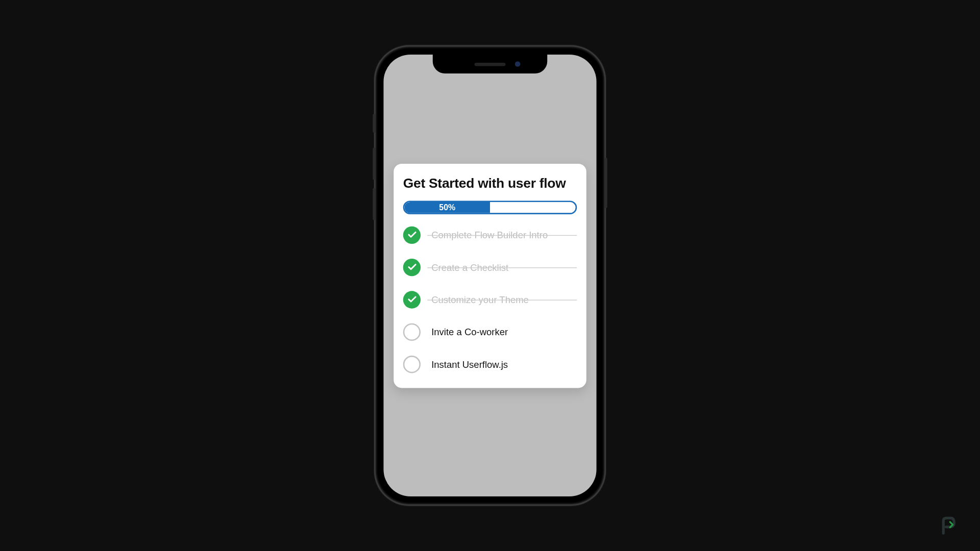 This screenshot has width=980, height=551. Describe the element at coordinates (504, 299) in the screenshot. I see `checklist-item-label: Customize your Theme` at that location.